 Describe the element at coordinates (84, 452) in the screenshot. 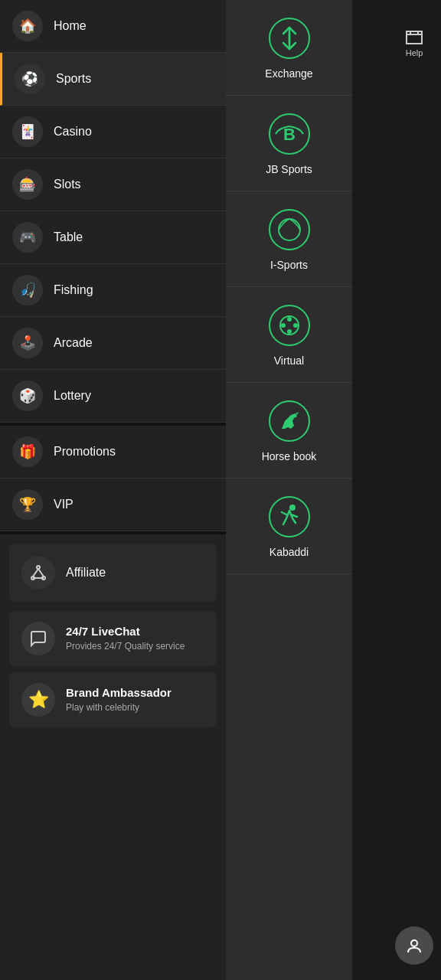

I see `sidebar-item-label: Promotions` at that location.